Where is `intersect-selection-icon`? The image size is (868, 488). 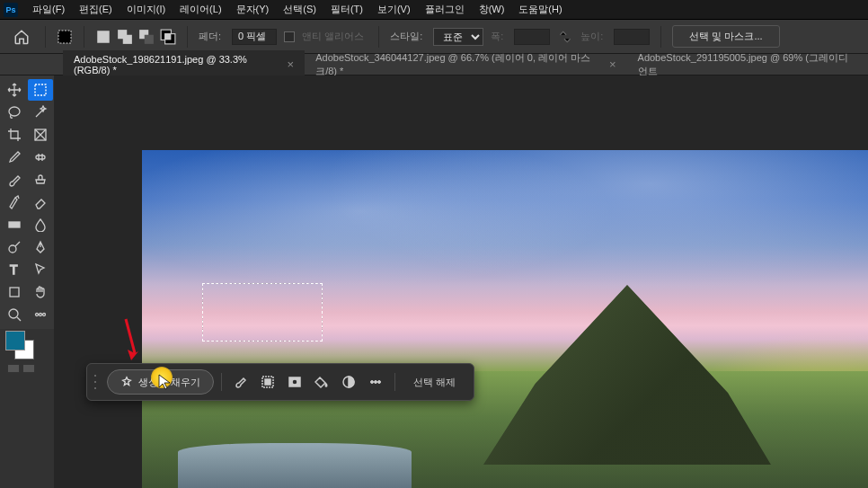
intersect-selection-icon is located at coordinates (168, 37).